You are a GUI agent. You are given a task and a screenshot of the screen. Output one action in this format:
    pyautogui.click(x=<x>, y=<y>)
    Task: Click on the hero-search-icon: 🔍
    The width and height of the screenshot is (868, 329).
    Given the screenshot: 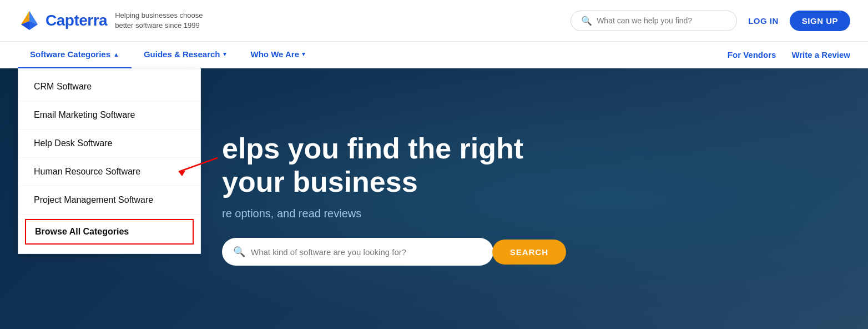 What is the action you would take?
    pyautogui.click(x=239, y=252)
    